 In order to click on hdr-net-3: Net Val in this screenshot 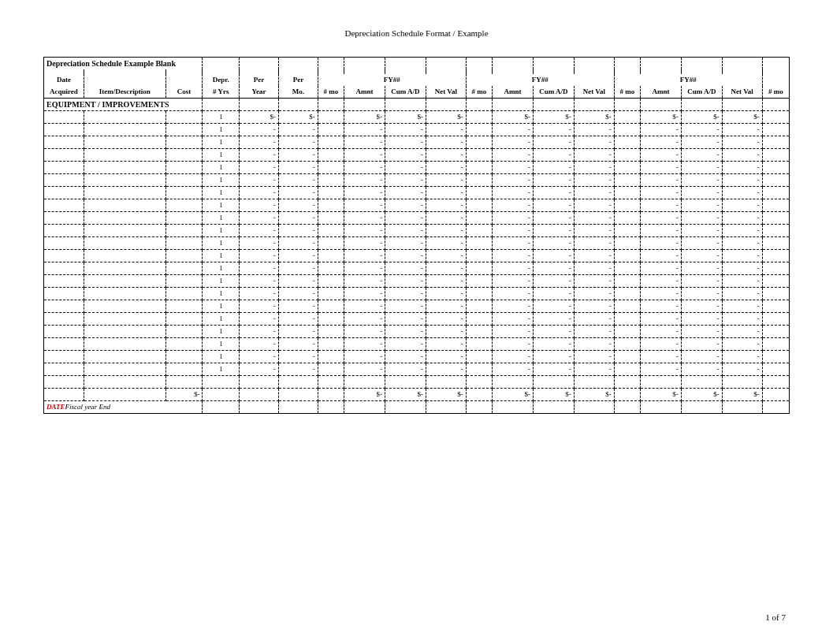, I will do `click(742, 92)`.